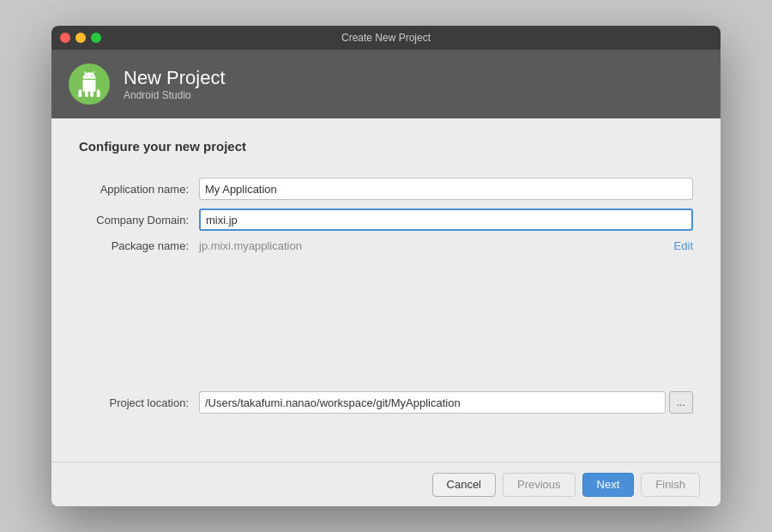 Image resolution: width=772 pixels, height=532 pixels. I want to click on browse-button: ..., so click(681, 402).